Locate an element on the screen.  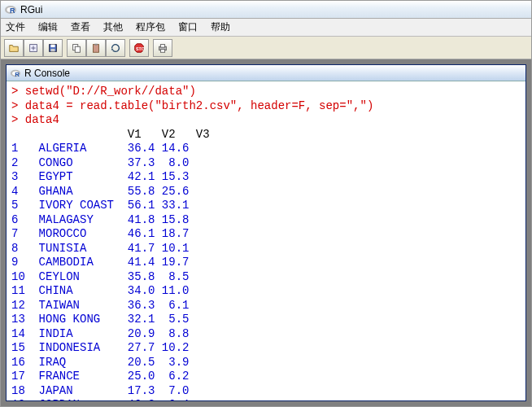
rgui-icon: R is located at coordinates (11, 10).